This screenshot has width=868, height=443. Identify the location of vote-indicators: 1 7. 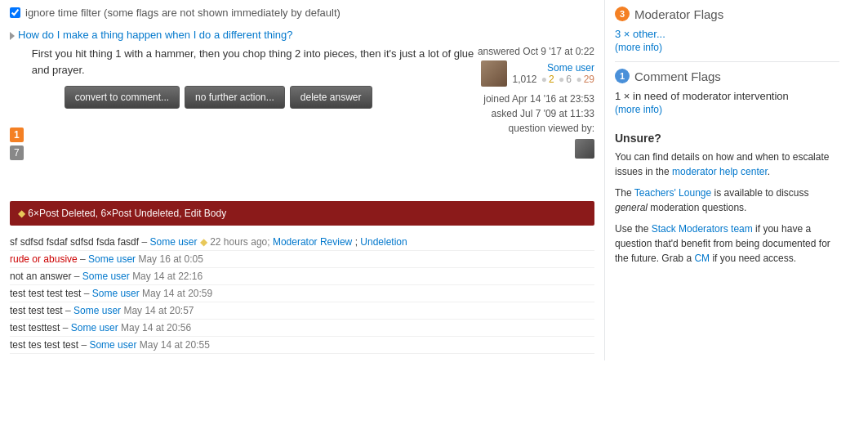
(16, 144).